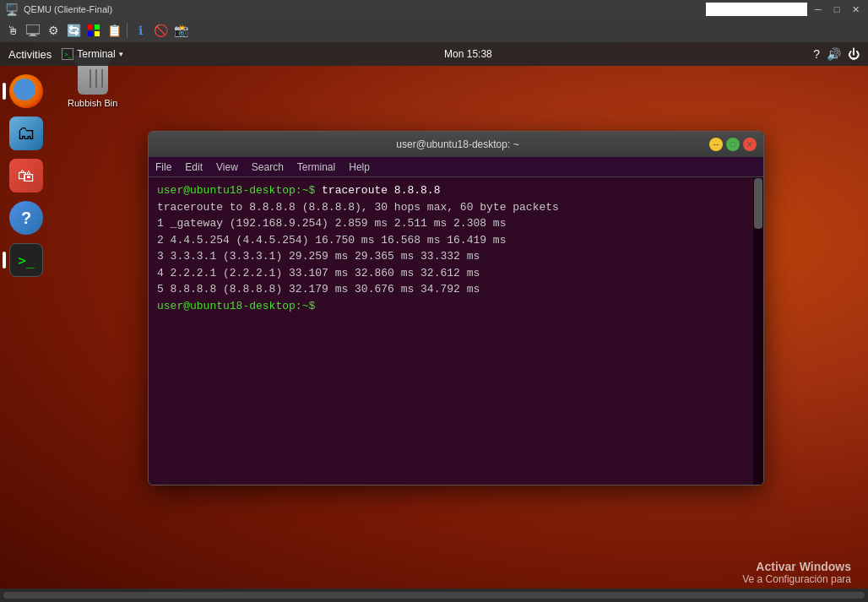 The height and width of the screenshot is (602, 868). I want to click on terminal-prompt-2: user@ubuntu18-desktop:~$, so click(236, 306).